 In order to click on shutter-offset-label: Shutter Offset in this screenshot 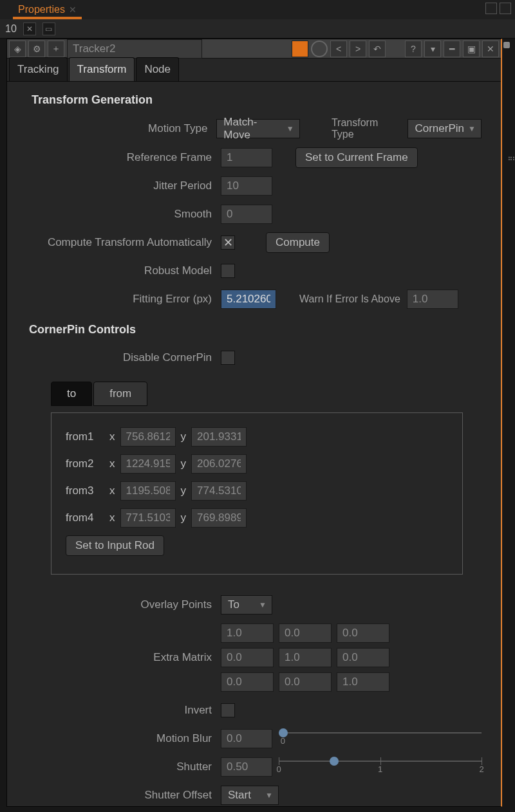, I will do `click(123, 795)`.